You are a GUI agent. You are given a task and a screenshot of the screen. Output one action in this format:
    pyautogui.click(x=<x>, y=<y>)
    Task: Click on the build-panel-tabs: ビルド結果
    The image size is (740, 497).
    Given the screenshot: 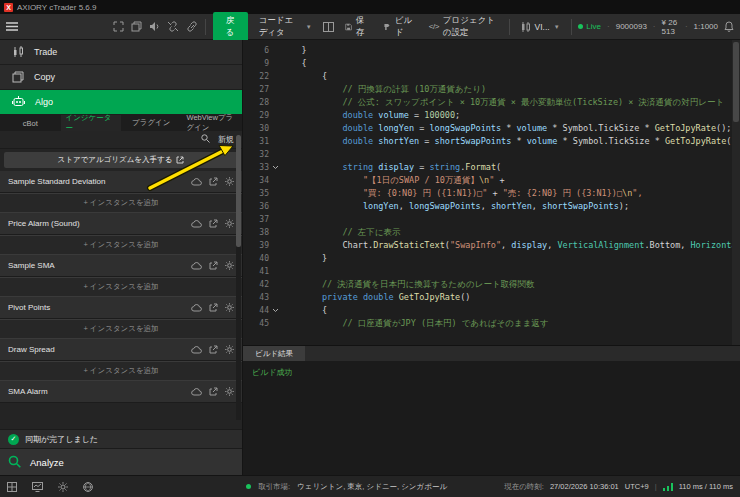 What is the action you would take?
    pyautogui.click(x=492, y=354)
    